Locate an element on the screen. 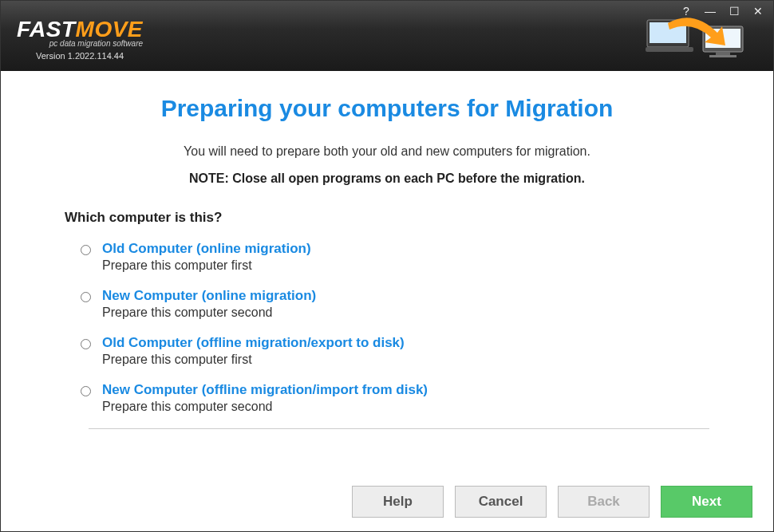  option-title: New Computer (offline migration/import f… is located at coordinates (405, 390).